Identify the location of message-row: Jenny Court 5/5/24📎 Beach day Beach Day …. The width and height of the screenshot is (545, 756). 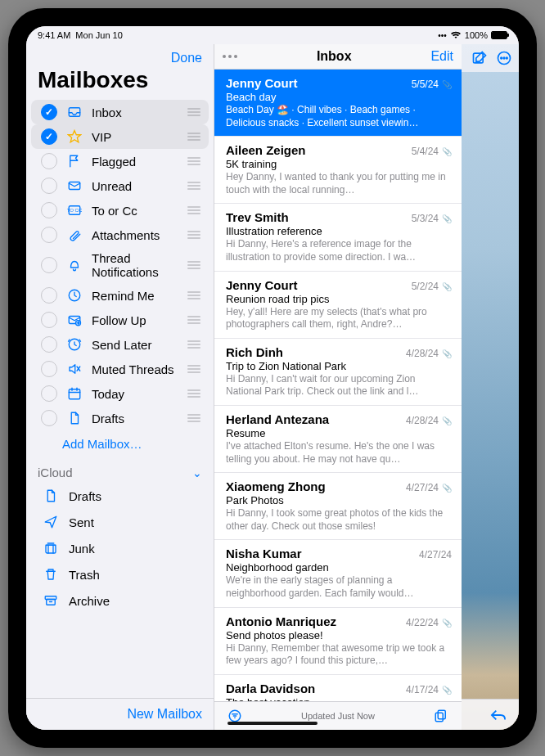
(338, 103).